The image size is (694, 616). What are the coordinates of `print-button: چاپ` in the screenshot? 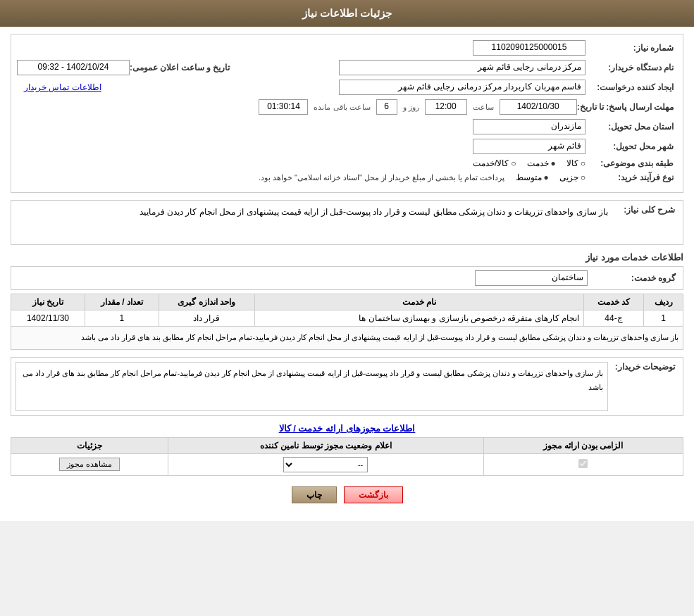 It's located at (314, 495).